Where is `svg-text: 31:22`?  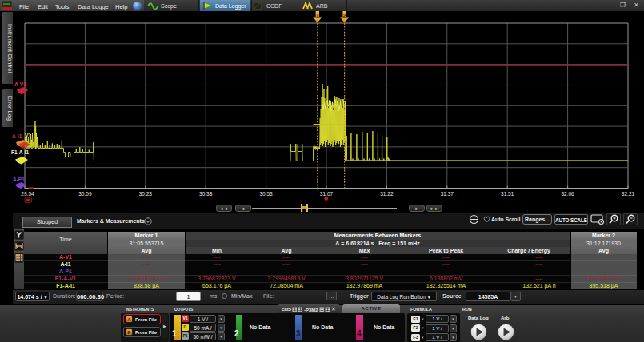 svg-text: 31:22 is located at coordinates (387, 193).